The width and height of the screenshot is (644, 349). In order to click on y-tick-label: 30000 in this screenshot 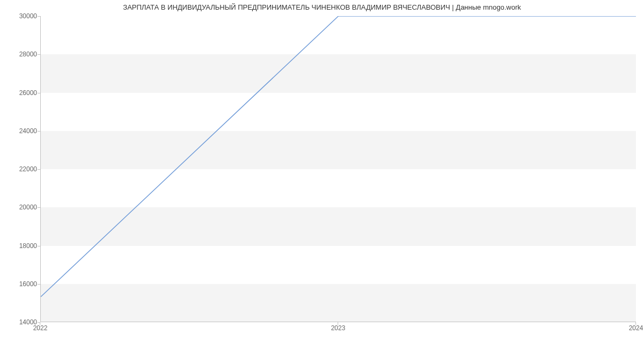, I will do `click(21, 16)`.